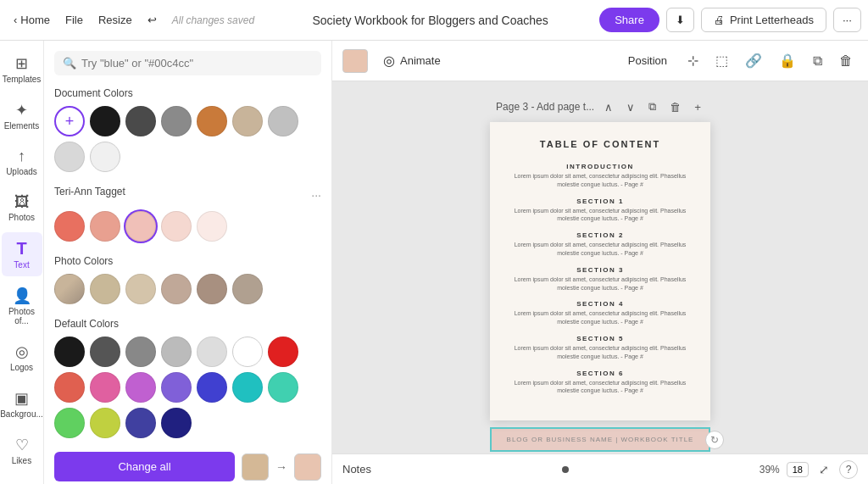  I want to click on selected-color-indicator, so click(355, 61).